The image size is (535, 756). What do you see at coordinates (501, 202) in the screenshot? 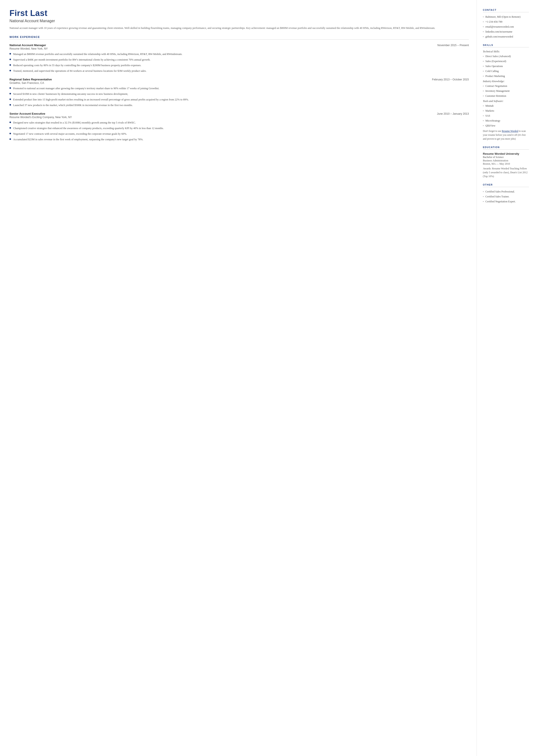
I see `other-text: Certified Negotiation Expert.` at bounding box center [501, 202].